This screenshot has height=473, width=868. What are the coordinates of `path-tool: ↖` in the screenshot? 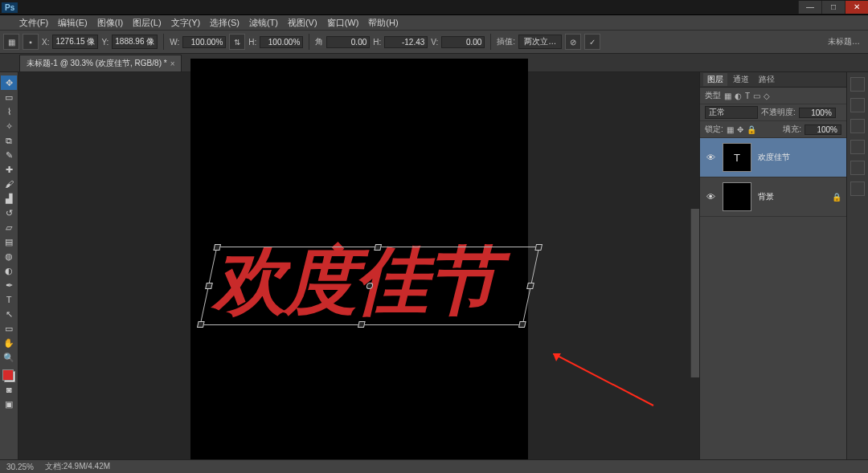 It's located at (9, 314).